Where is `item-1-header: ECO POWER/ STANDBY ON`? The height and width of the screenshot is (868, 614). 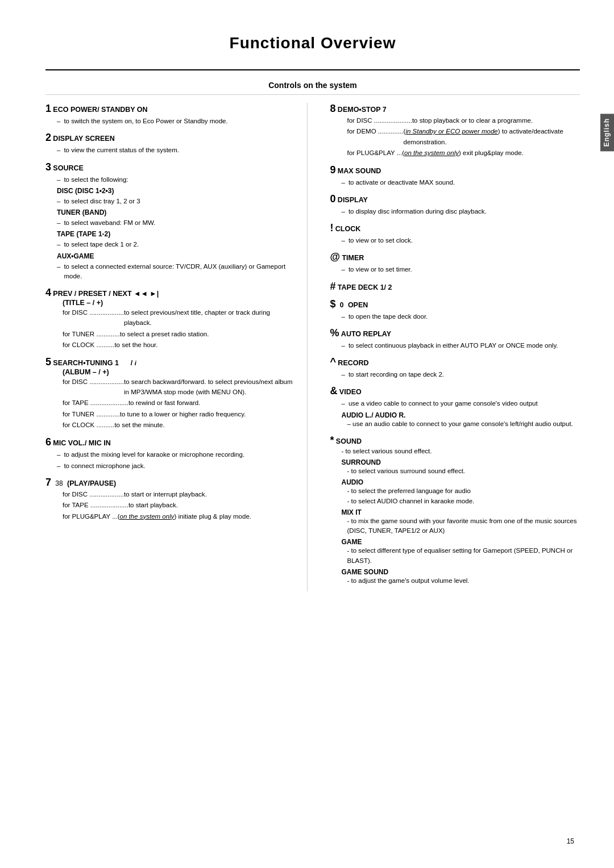 item-1-header: ECO POWER/ STANDBY ON is located at coordinates (100, 110).